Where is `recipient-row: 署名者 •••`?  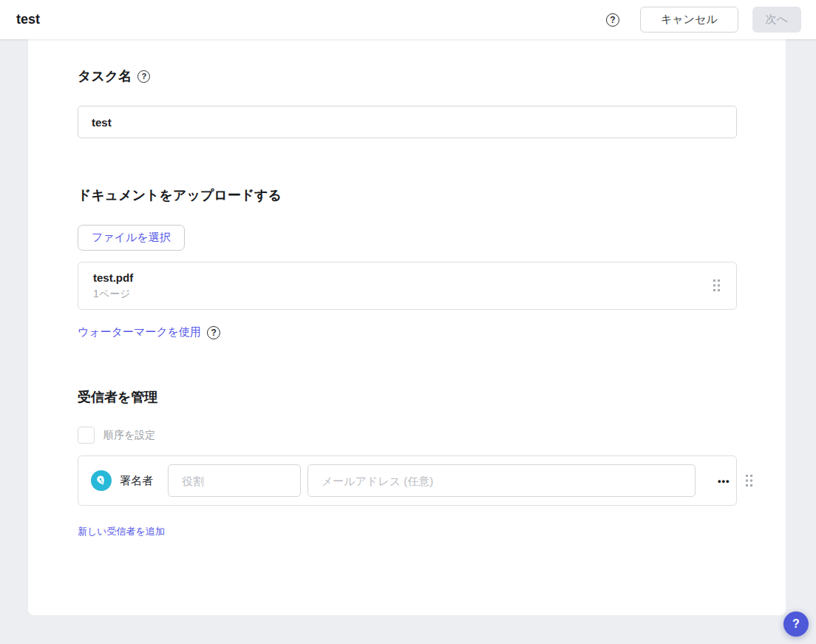 recipient-row: 署名者 ••• is located at coordinates (407, 481).